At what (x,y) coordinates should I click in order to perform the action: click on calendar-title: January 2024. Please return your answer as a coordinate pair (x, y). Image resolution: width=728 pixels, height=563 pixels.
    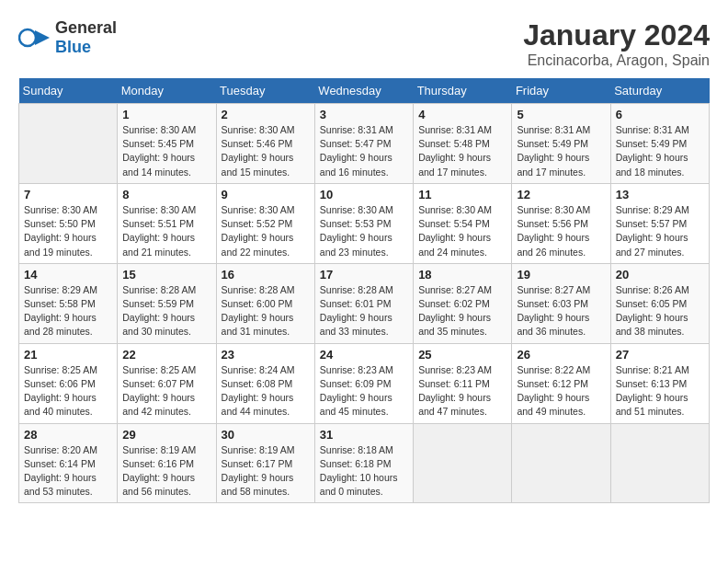
    Looking at the image, I should click on (616, 35).